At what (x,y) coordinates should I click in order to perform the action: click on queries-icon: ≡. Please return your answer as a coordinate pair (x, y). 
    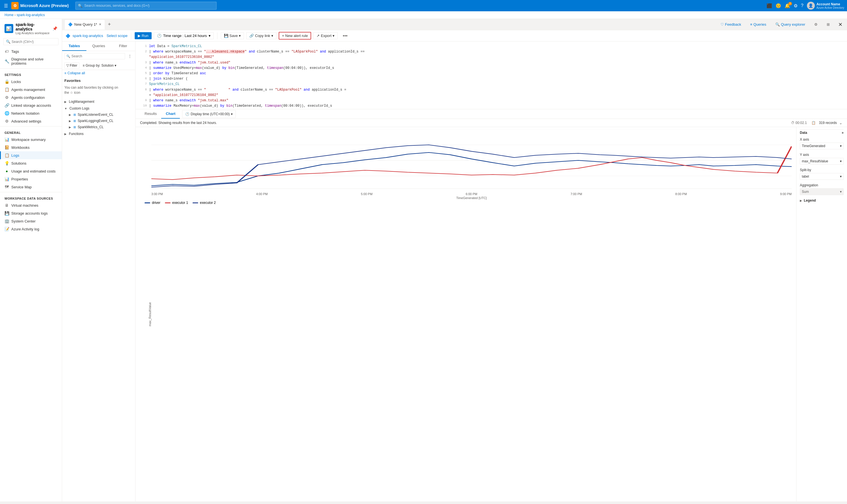
    Looking at the image, I should click on (751, 24).